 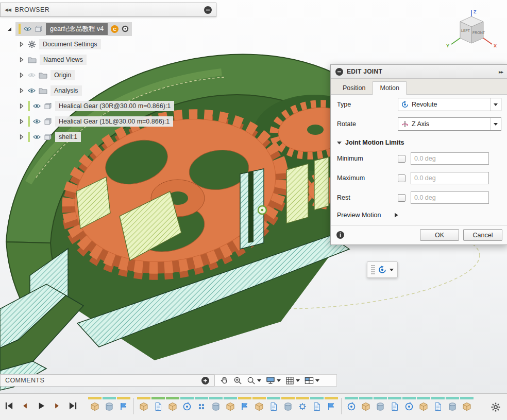 I want to click on zoom-fit-icon, so click(x=238, y=381).